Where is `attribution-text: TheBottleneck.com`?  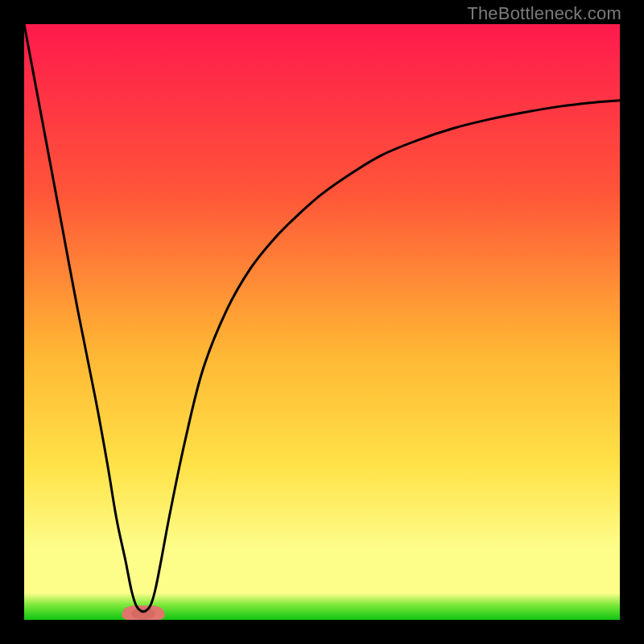 attribution-text: TheBottleneck.com is located at coordinates (544, 14).